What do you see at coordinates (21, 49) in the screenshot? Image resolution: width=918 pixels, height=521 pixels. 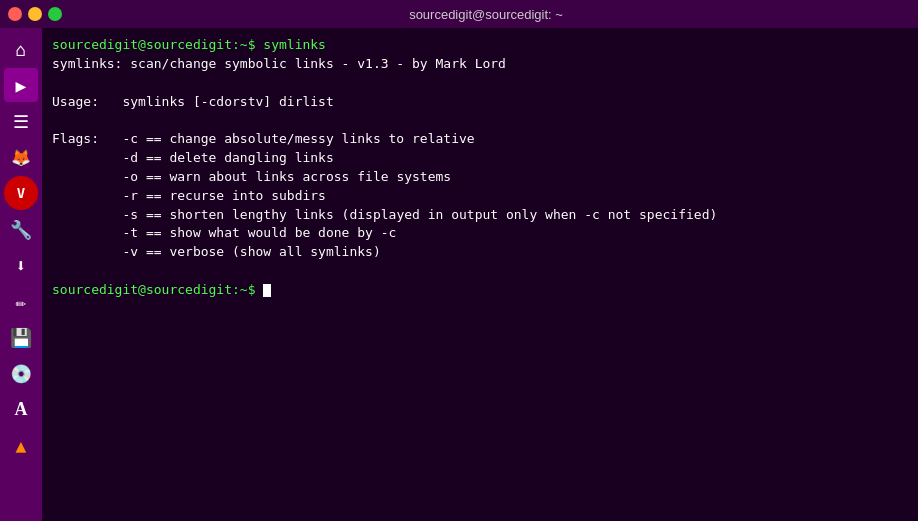 I see `home-icon: ⌂` at bounding box center [21, 49].